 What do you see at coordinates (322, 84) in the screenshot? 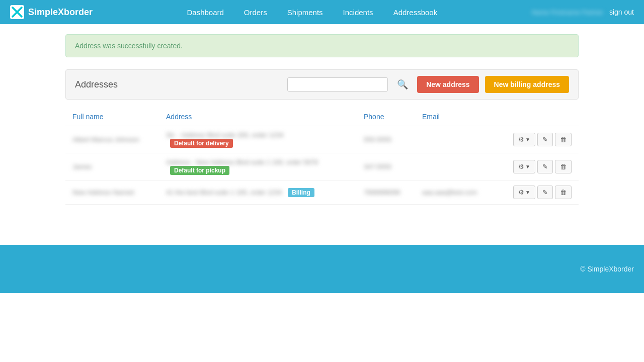
I see `addresses-header: Addresses 🔍 New address New billing addr…` at bounding box center [322, 84].